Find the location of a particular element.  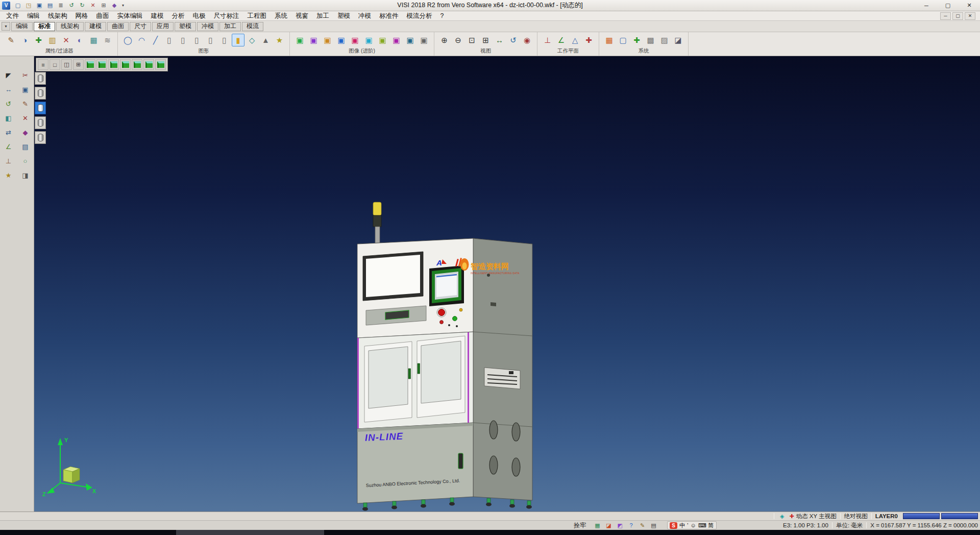

attribute-copy-icon: ◑ is located at coordinates (24, 40).